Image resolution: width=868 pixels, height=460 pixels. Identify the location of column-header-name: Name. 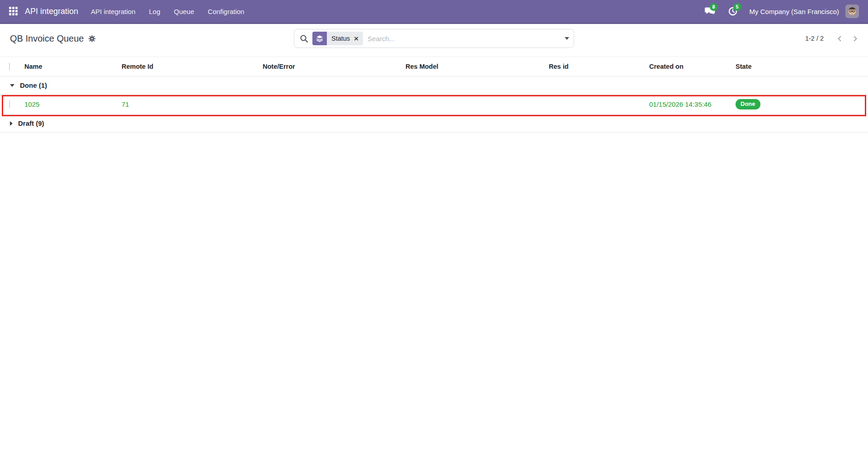
(70, 66).